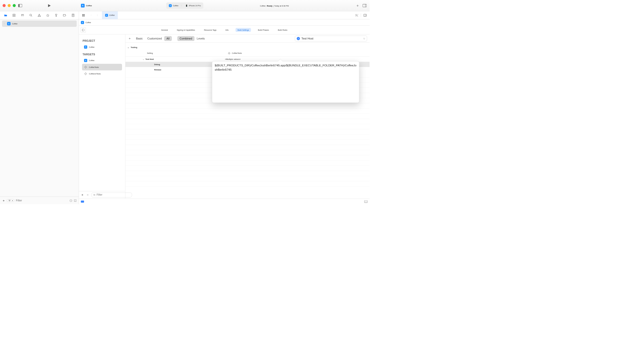  I want to click on value-editor-textarea, so click(286, 82).